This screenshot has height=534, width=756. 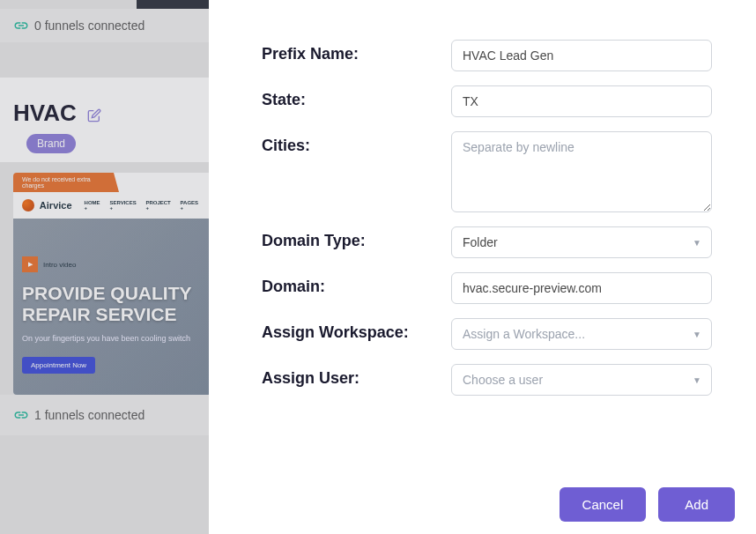 I want to click on nav-item: HOME +, so click(x=95, y=205).